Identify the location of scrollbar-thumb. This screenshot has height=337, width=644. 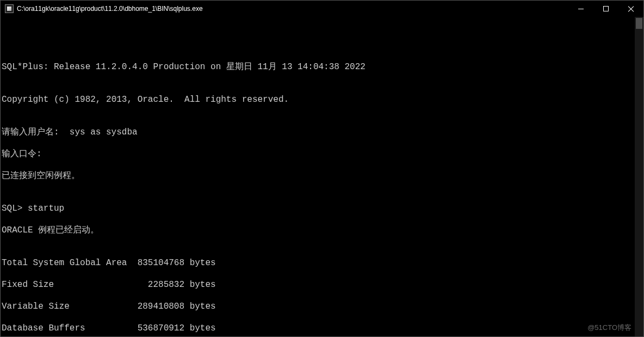
(639, 23).